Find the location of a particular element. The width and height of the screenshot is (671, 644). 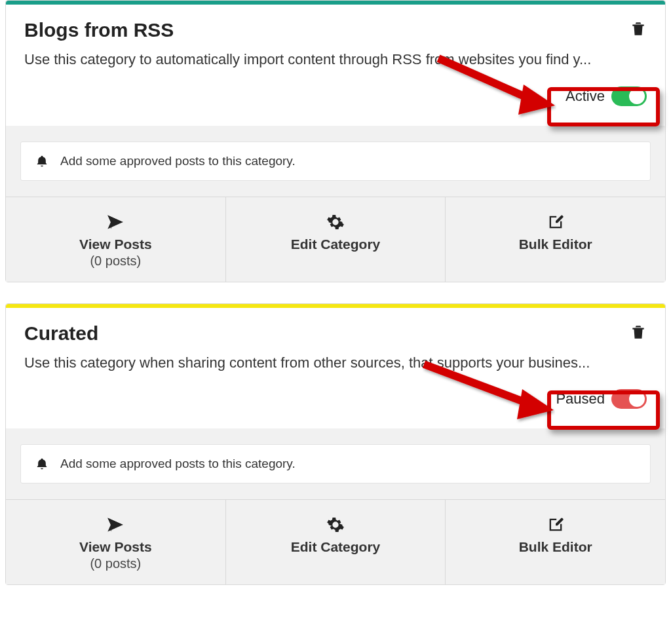

status-label: Active is located at coordinates (585, 96).